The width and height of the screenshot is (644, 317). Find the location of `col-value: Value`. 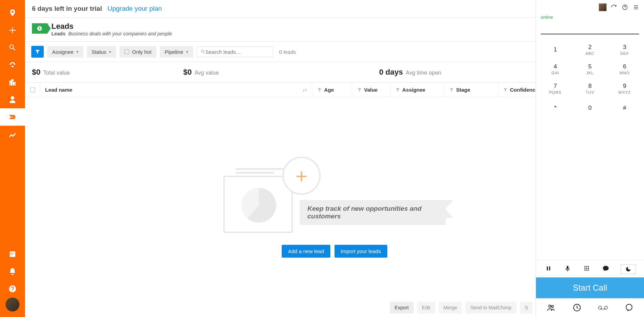

col-value: Value is located at coordinates (371, 90).